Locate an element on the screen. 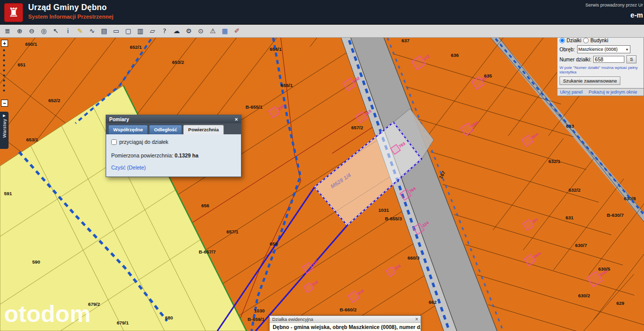 The image size is (644, 331). zoom-in-button: + is located at coordinates (5, 43).